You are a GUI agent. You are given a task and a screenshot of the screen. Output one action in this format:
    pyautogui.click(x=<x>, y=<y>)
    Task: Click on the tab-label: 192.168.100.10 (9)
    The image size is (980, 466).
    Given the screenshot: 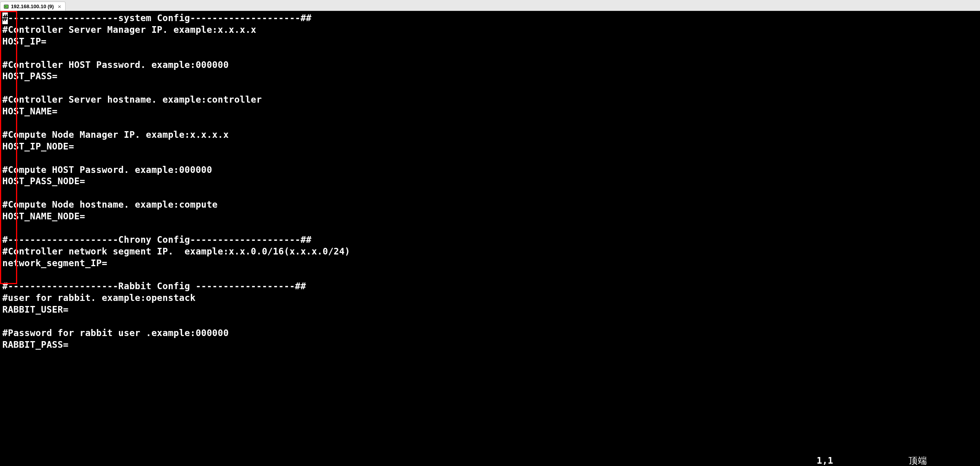 What is the action you would take?
    pyautogui.click(x=32, y=6)
    